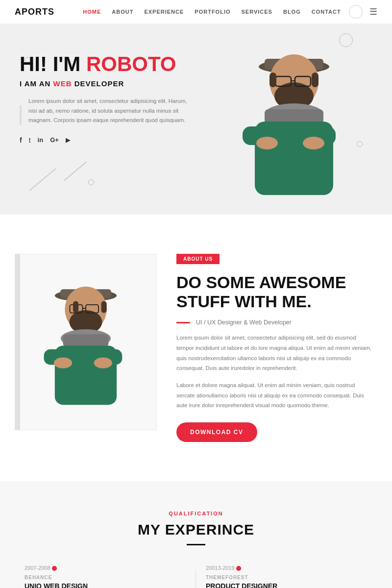 This screenshot has height=588, width=392. Describe the element at coordinates (292, 12) in the screenshot. I see `nav-blog: BLOG` at that location.